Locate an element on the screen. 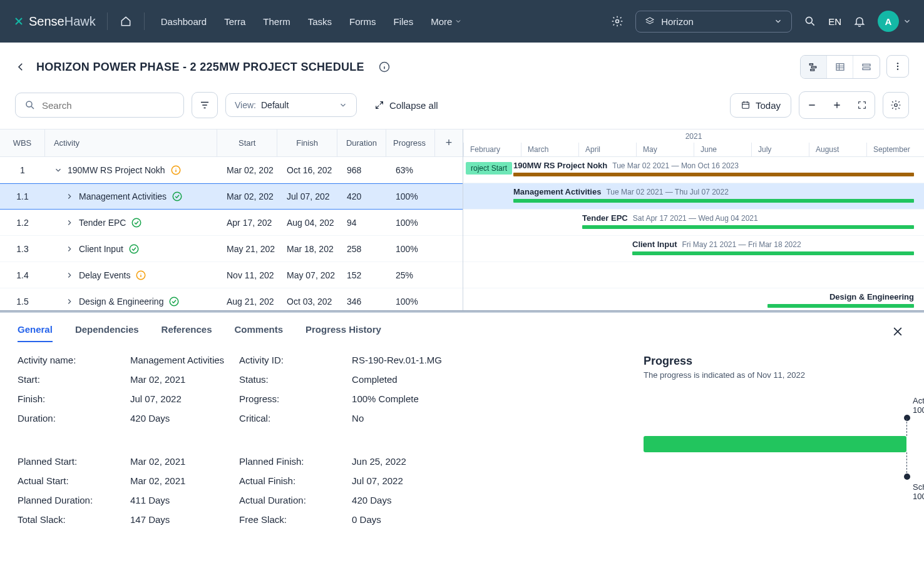 The height and width of the screenshot is (583, 924). nav-forms: Forms is located at coordinates (363, 21).